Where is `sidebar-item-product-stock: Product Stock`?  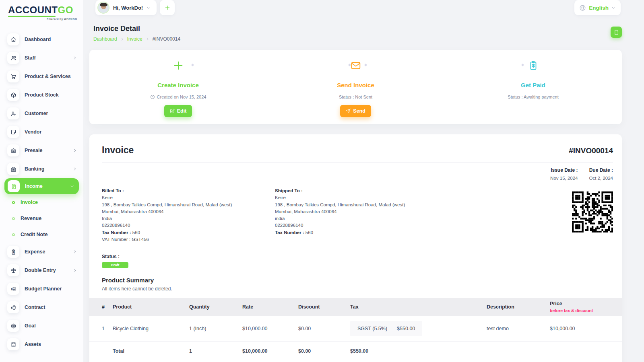 sidebar-item-product-stock: Product Stock is located at coordinates (42, 95).